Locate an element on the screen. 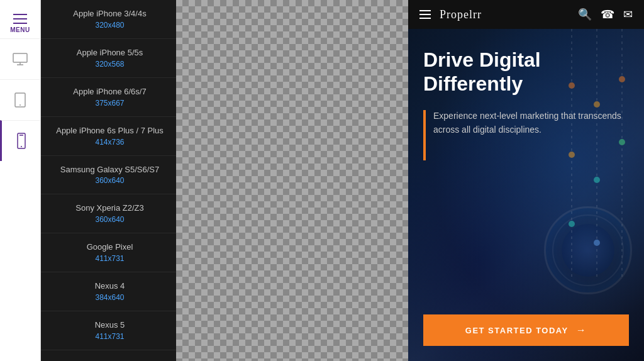 The width and height of the screenshot is (644, 361). device-name: Google Pixel is located at coordinates (109, 248).